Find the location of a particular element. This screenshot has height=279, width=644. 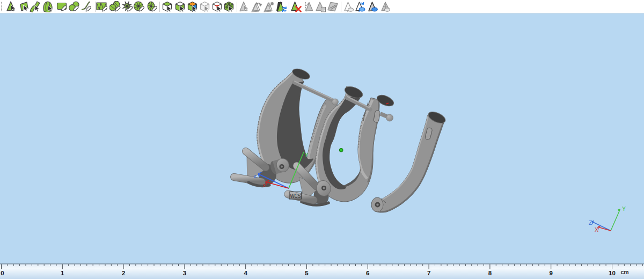

svg-text: Z is located at coordinates (590, 223).